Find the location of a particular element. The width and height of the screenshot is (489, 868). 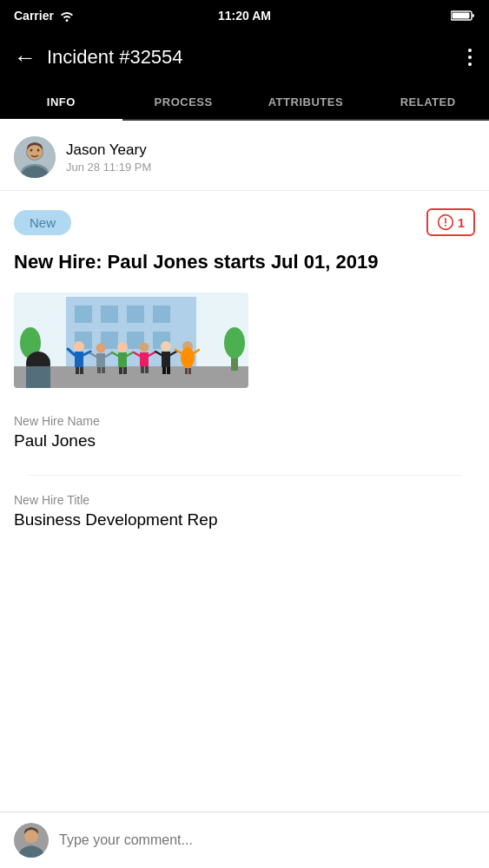

back-button: ← is located at coordinates (25, 57).